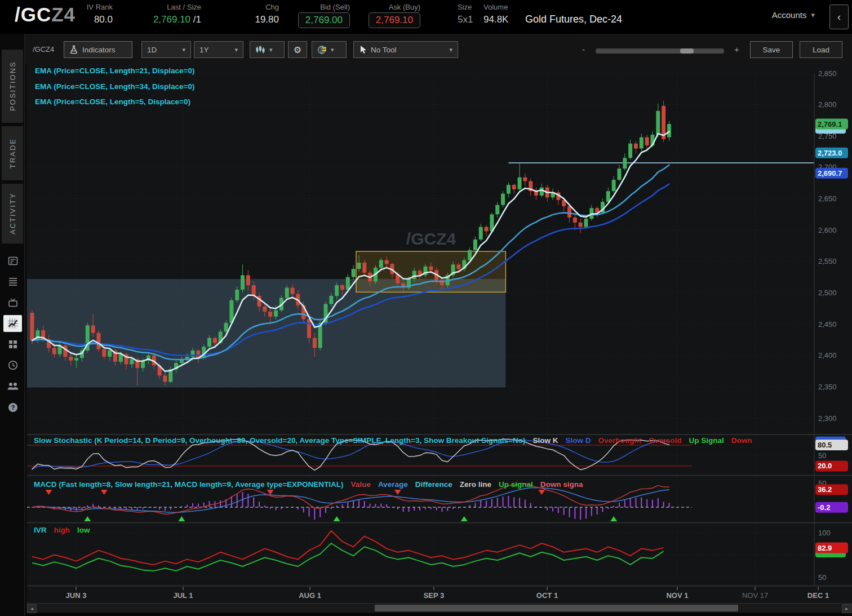 This screenshot has height=616, width=852. I want to click on collapse-panel-button: ‹, so click(839, 17).